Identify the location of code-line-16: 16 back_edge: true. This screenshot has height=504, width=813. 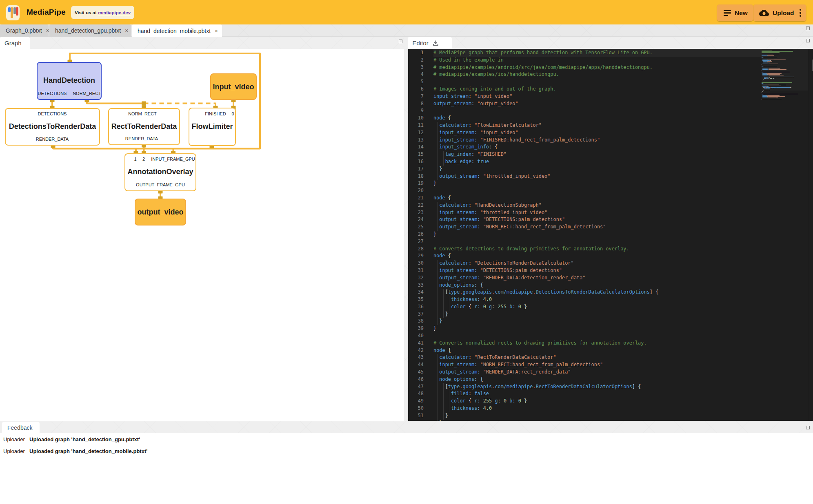
(585, 162).